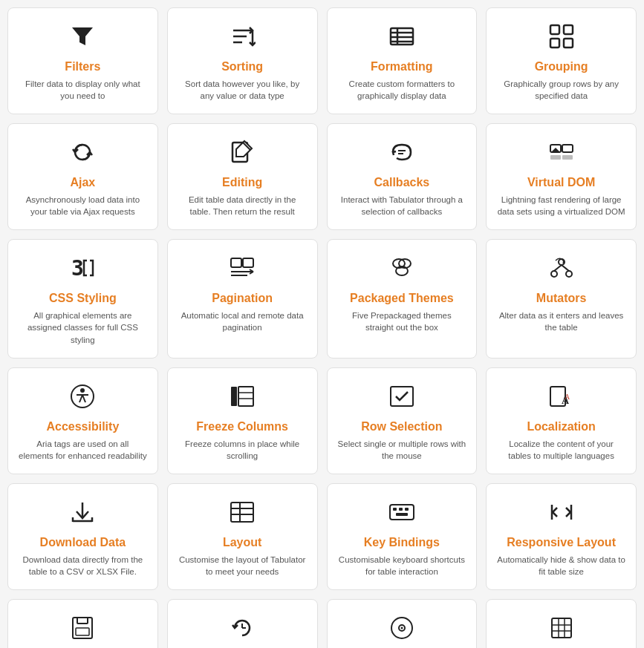 The image size is (644, 648). I want to click on virtual-dom-title: Virtual DOM, so click(562, 183).